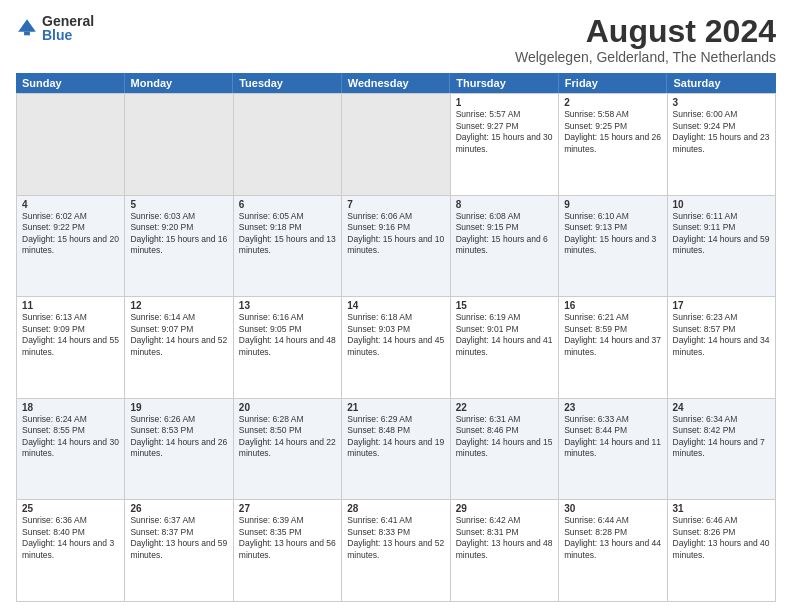 The height and width of the screenshot is (612, 792). Describe the element at coordinates (613, 348) in the screenshot. I see `calendar-cell-16: 16Sunrise: 6:21 AM Sunset: 8:59 PM Dayli…` at that location.